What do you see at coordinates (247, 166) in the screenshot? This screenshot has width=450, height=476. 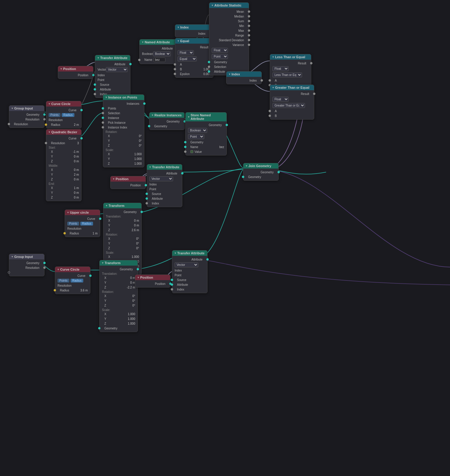 I see `collapse-icon-jg: ▾` at bounding box center [247, 166].